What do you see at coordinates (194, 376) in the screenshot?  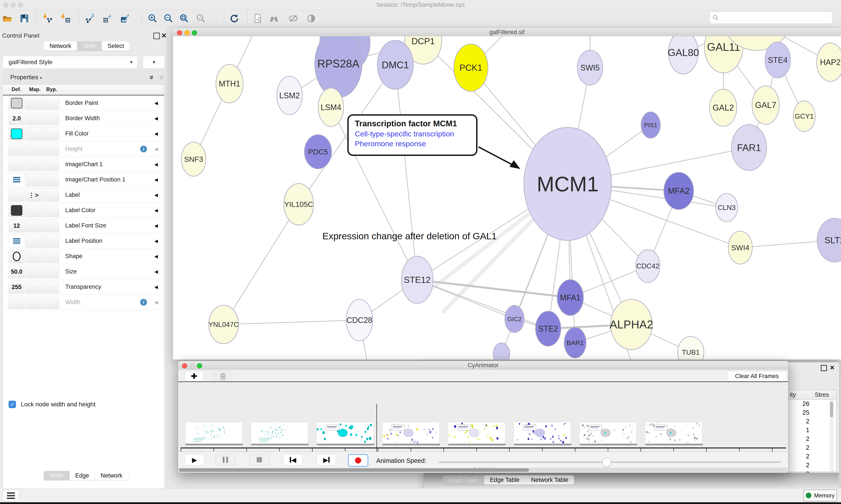 I see `add-frame-button: ✚` at bounding box center [194, 376].